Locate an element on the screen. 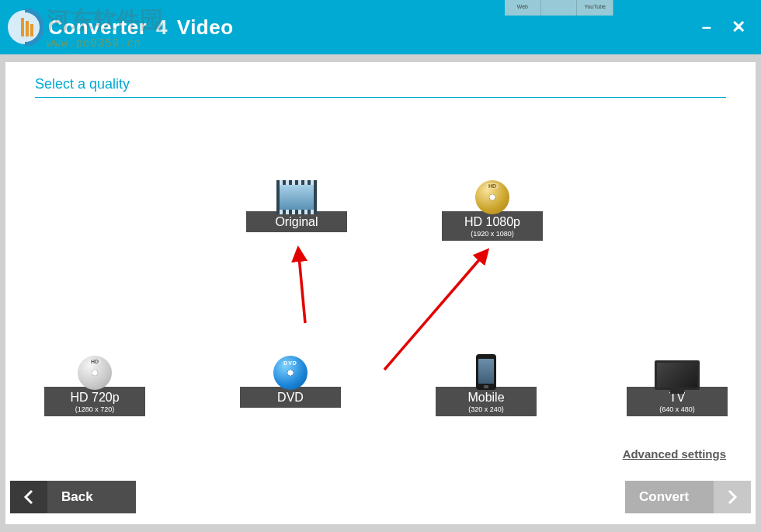  watermark-url: www.pc0359.cn is located at coordinates (94, 43).